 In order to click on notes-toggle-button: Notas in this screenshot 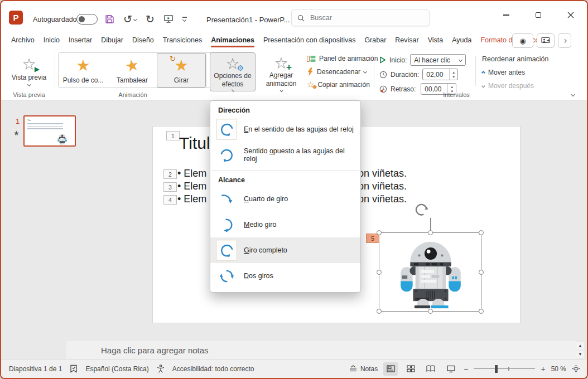, I will do `click(363, 369)`.